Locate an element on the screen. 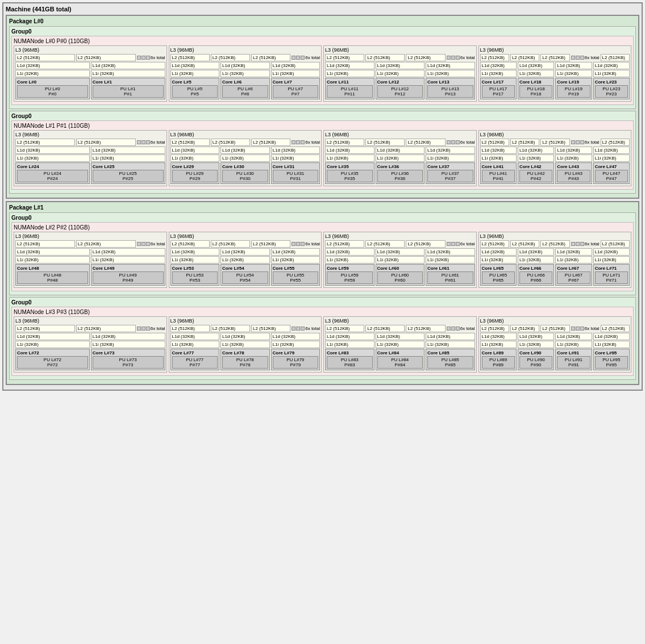  core-0-title: Core L#0 is located at coordinates (52, 82).